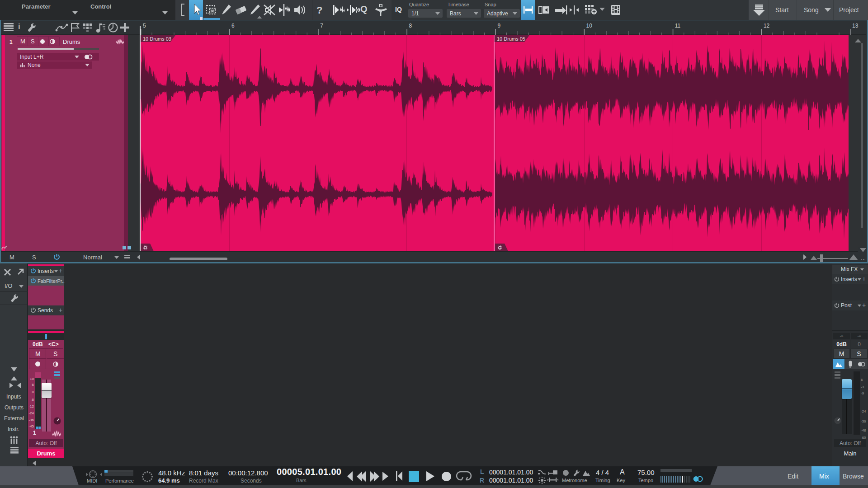 Image resolution: width=868 pixels, height=488 pixels. I want to click on svg-text: 13, so click(855, 26).